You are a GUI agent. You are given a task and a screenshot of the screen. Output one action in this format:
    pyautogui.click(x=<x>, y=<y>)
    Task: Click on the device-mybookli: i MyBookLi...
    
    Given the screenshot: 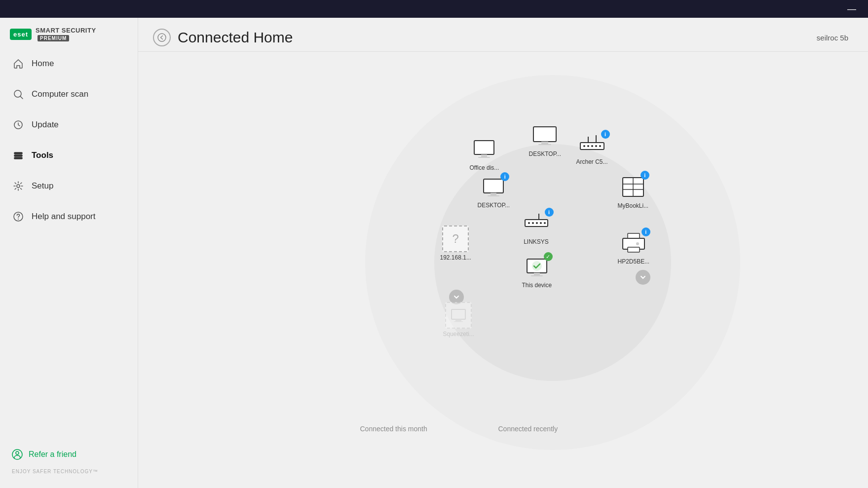 What is the action you would take?
    pyautogui.click(x=634, y=191)
    